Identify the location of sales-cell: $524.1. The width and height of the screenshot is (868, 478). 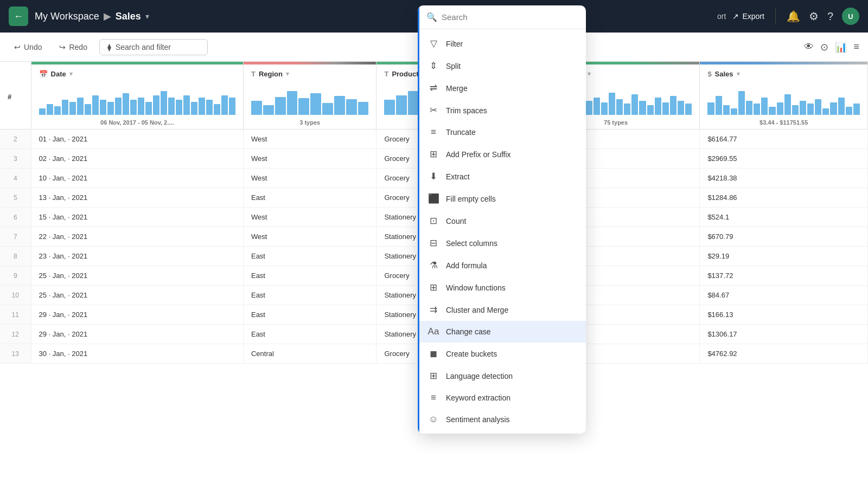
(784, 217).